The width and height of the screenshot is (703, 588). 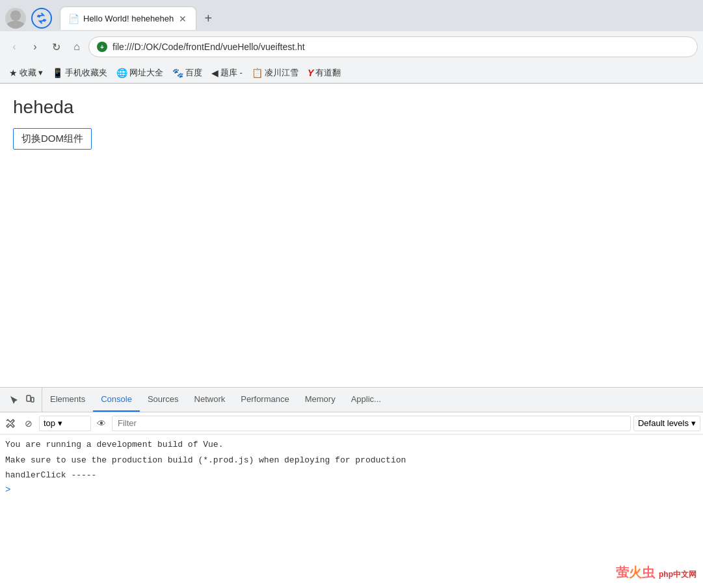 What do you see at coordinates (351, 400) in the screenshot?
I see `devtools-tab-bar: Elements Console Sources Network Perform…` at bounding box center [351, 400].